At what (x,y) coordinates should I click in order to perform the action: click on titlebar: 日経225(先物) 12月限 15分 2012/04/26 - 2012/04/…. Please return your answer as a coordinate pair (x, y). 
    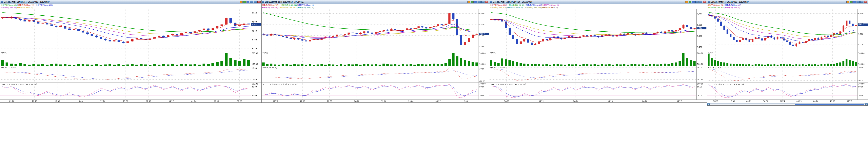
    Looking at the image, I should click on (131, 2).